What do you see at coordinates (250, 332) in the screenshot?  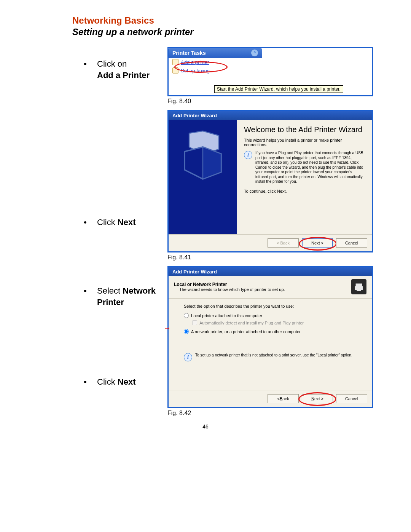 I see `option-label: twork printer, or a printer attached to …` at bounding box center [250, 332].